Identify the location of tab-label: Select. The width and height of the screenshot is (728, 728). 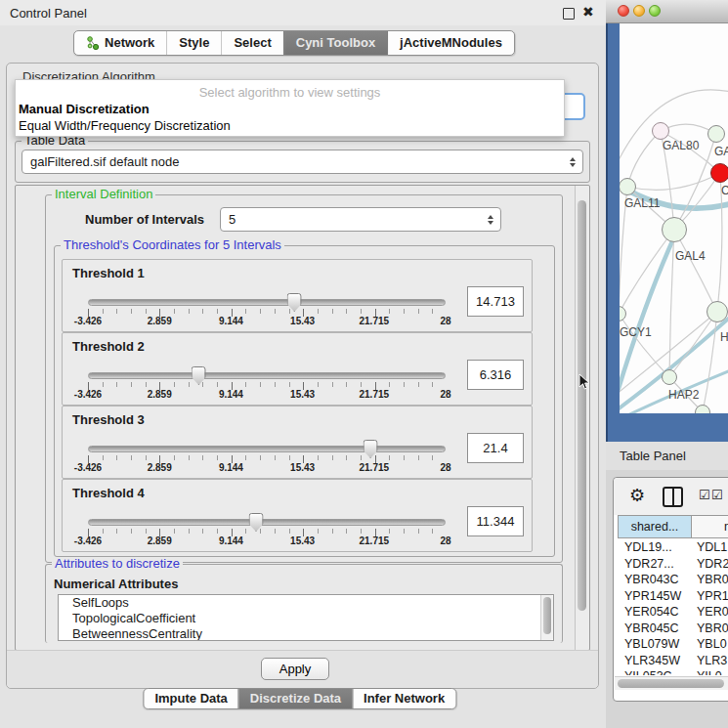
(252, 43).